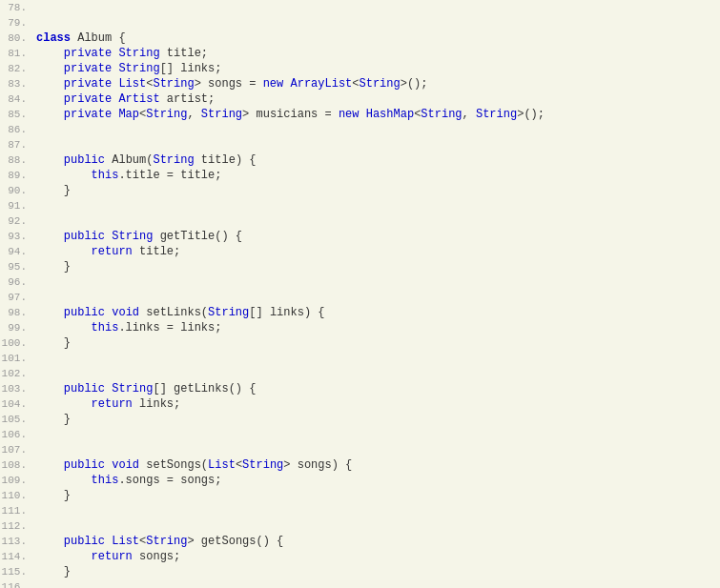 Image resolution: width=720 pixels, height=588 pixels. I want to click on line-number: 81., so click(18, 53).